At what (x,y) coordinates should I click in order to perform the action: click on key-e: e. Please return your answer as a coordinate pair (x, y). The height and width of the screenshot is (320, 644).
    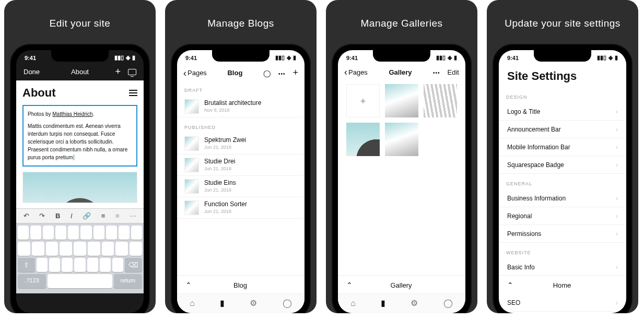
    Looking at the image, I should click on (48, 233).